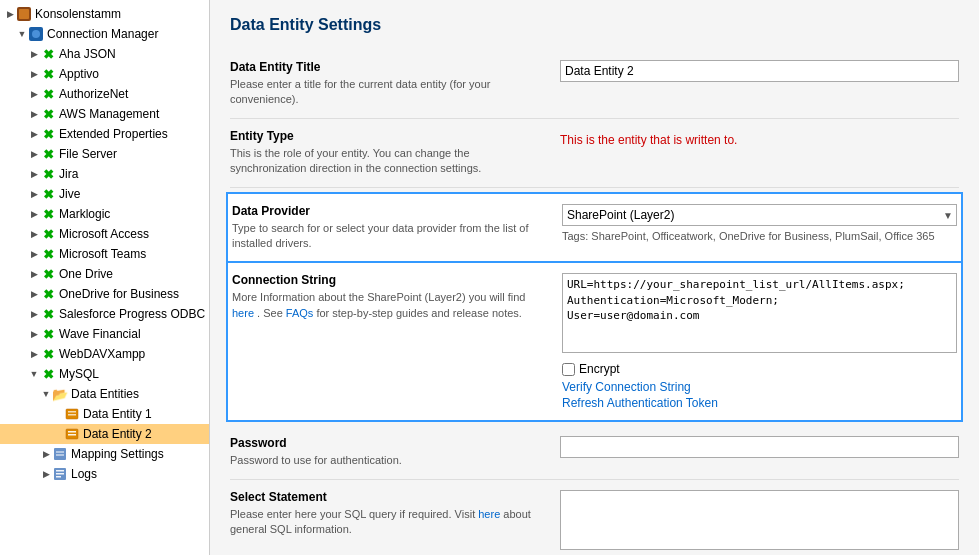  I want to click on conn-desc-link2: FAQs, so click(300, 313).